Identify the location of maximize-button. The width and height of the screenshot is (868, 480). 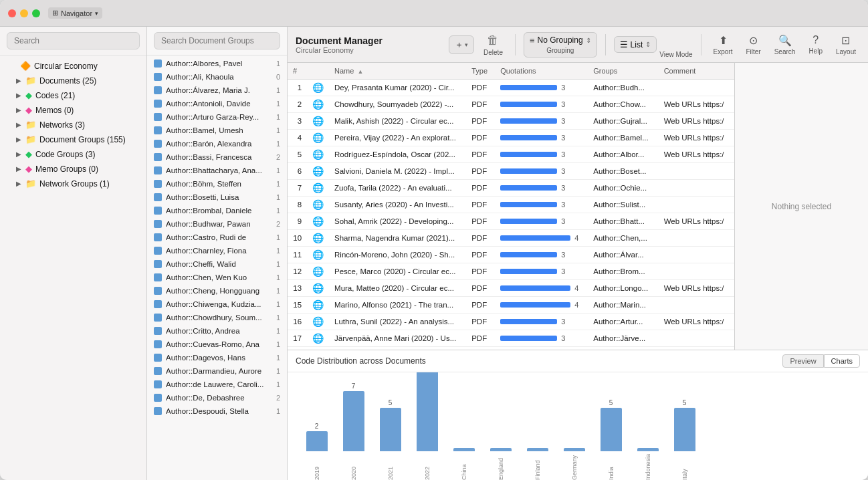
(36, 13).